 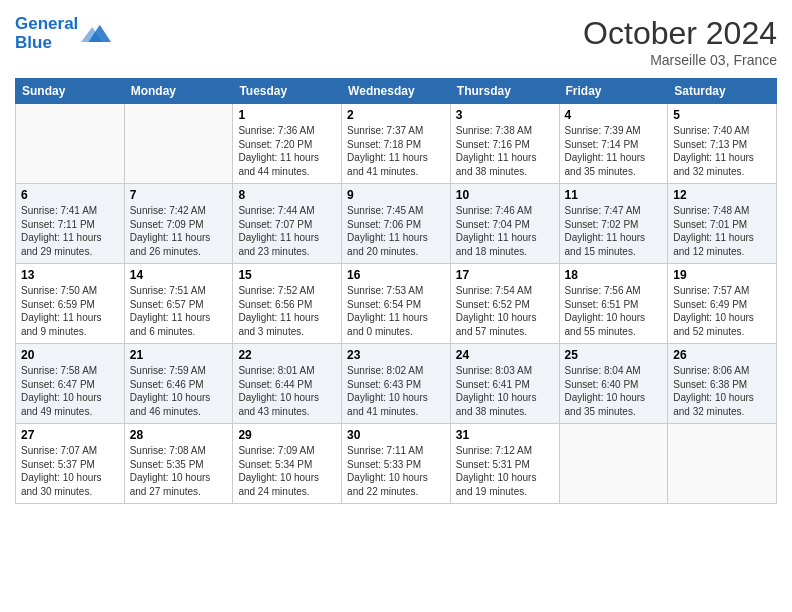 What do you see at coordinates (494, 210) in the screenshot?
I see `sunrise-text: Sunrise: 7:46 AM` at bounding box center [494, 210].